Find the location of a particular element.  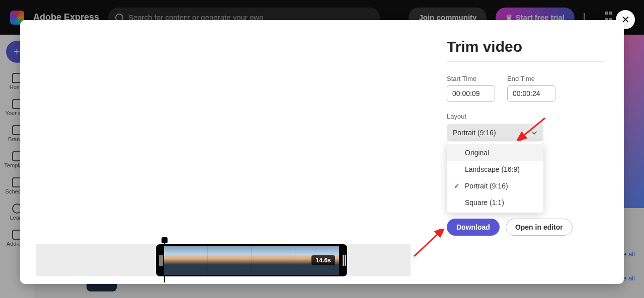

panel-divider is located at coordinates (525, 61).